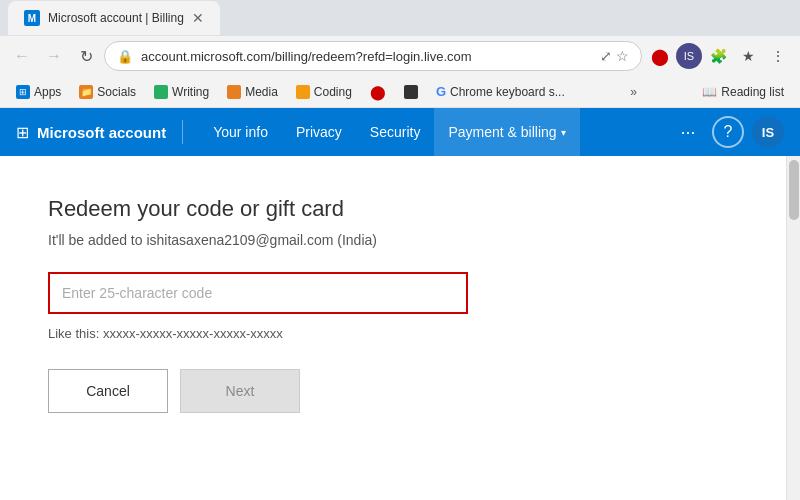 The width and height of the screenshot is (800, 500). Describe the element at coordinates (86, 56) in the screenshot. I see `refresh-button: ↻` at that location.